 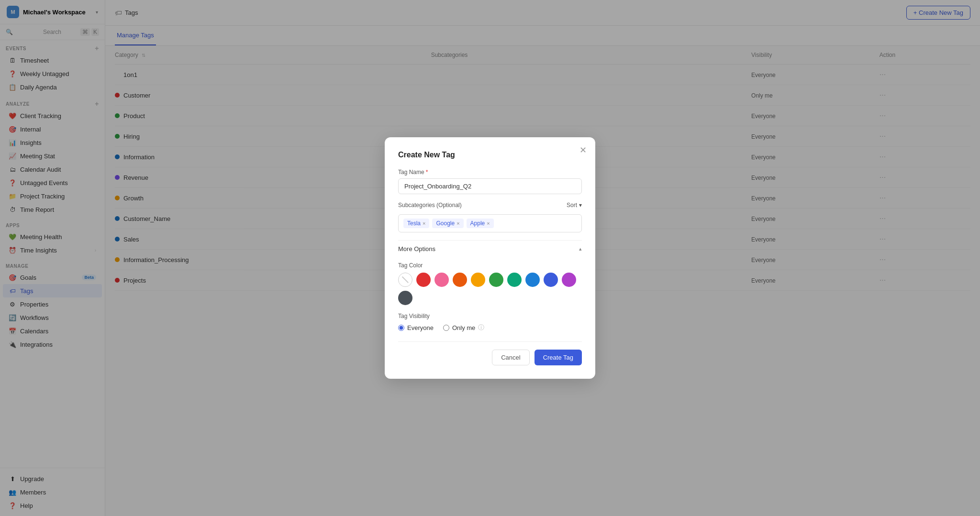 I want to click on visibility-everyone-radio, so click(x=401, y=328).